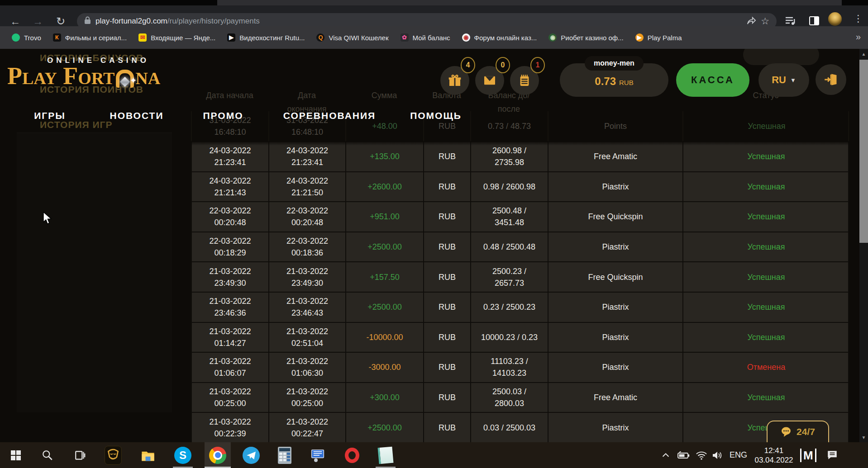  Describe the element at coordinates (80, 455) in the screenshot. I see `task-view-button` at that location.